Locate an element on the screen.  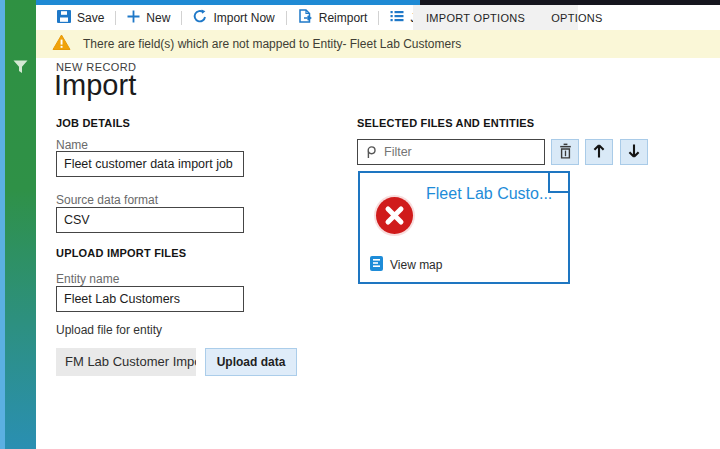
menu-options: OPTIONS is located at coordinates (577, 18).